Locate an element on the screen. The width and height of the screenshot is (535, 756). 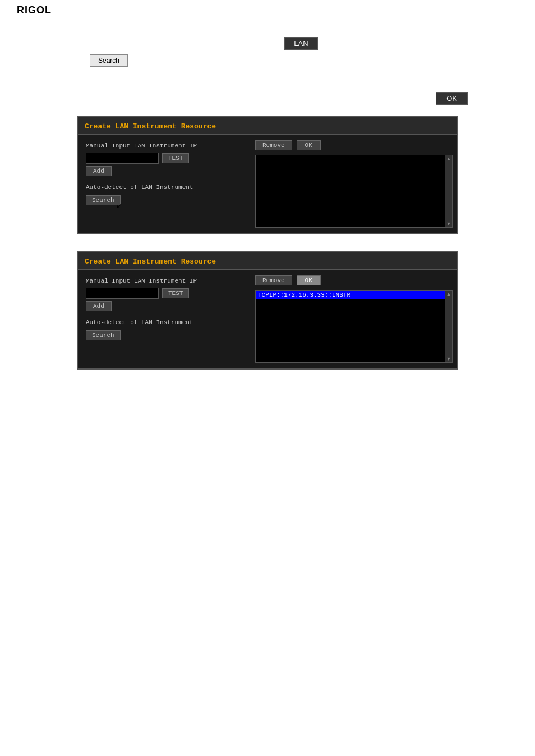
dialog-title-2: Create LAN Instrument Resource is located at coordinates (150, 261).